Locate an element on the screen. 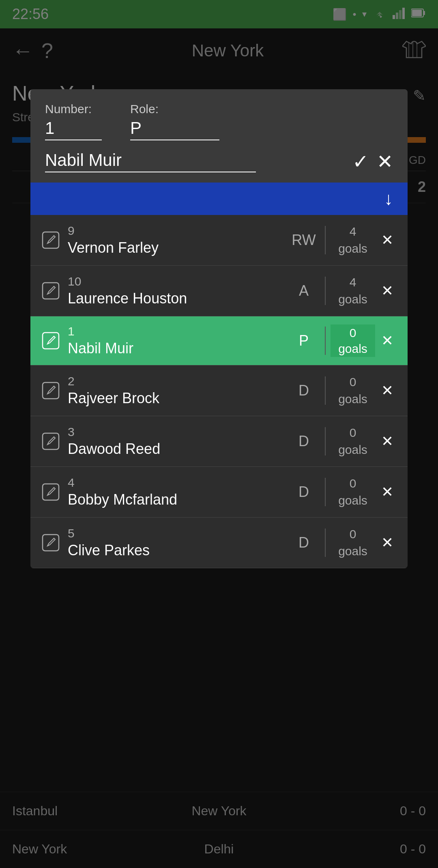 The height and width of the screenshot is (868, 438). player-row: 9 Vernon Farley RW 4goals ✕ is located at coordinates (219, 240).